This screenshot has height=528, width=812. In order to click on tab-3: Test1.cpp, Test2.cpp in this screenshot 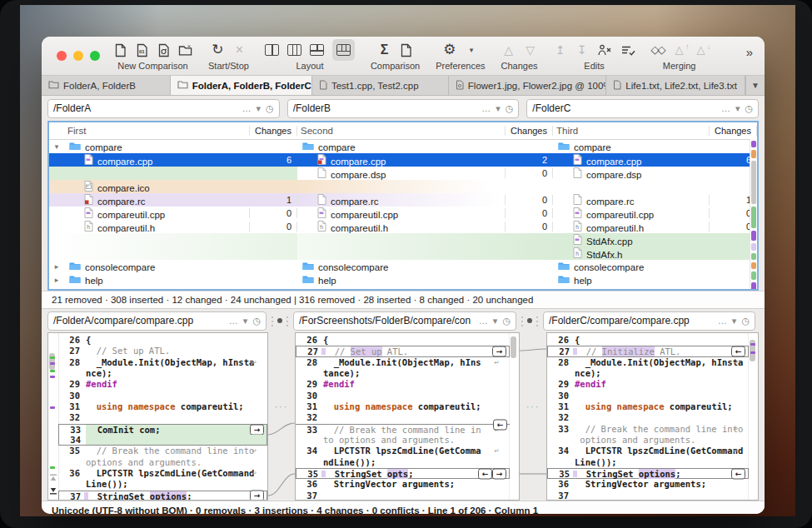, I will do `click(381, 85)`.